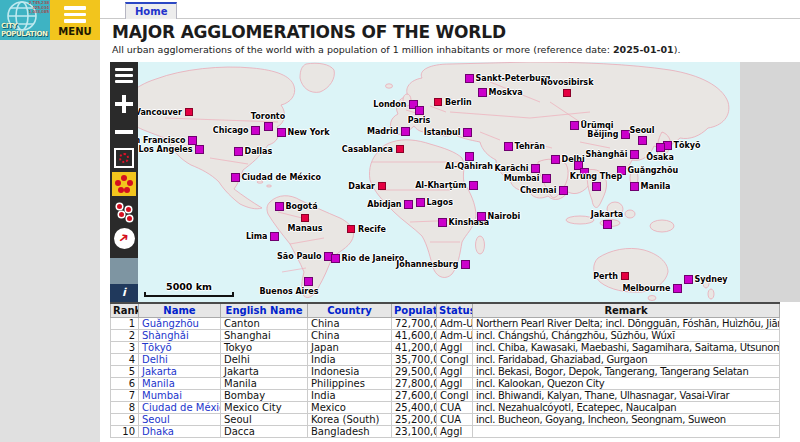 The height and width of the screenshot is (442, 800). I want to click on city-marker: Mumbai, so click(546, 178).